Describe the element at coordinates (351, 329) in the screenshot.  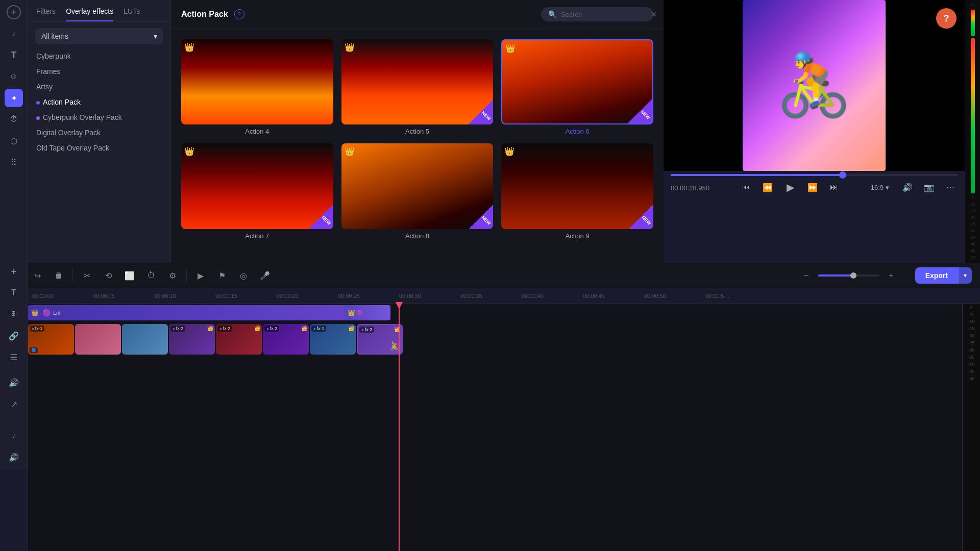
I see `clip-crown-7: 👑` at that location.